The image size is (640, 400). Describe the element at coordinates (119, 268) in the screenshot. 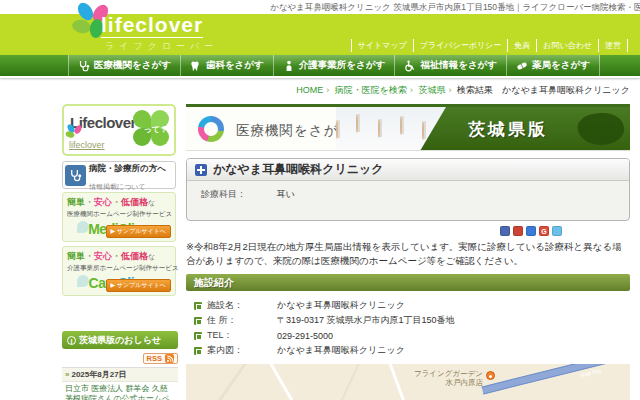

I see `careclips-service-line: 介護事業所ホームページ制作サービス` at that location.